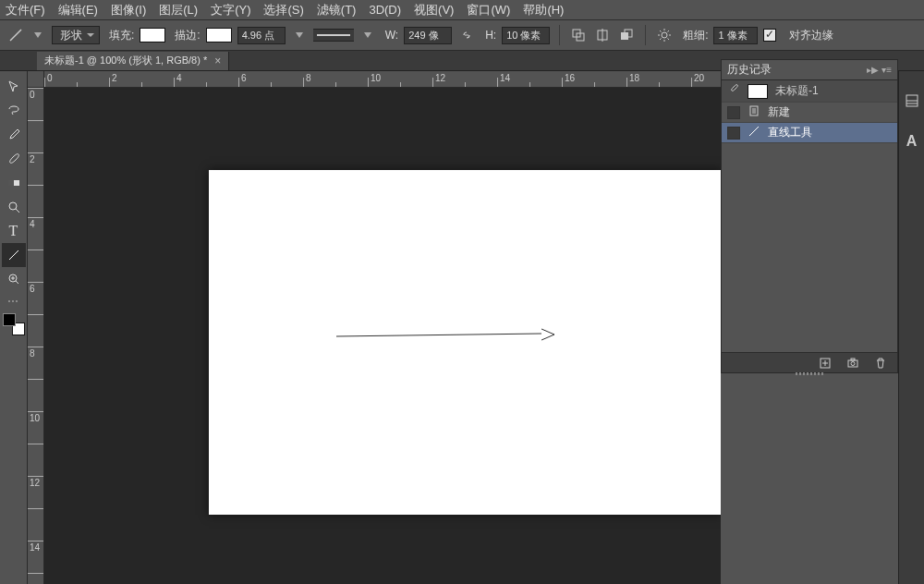 The image size is (924, 584). Describe the element at coordinates (334, 35) in the screenshot. I see `stroke-style-dropdown` at that location.